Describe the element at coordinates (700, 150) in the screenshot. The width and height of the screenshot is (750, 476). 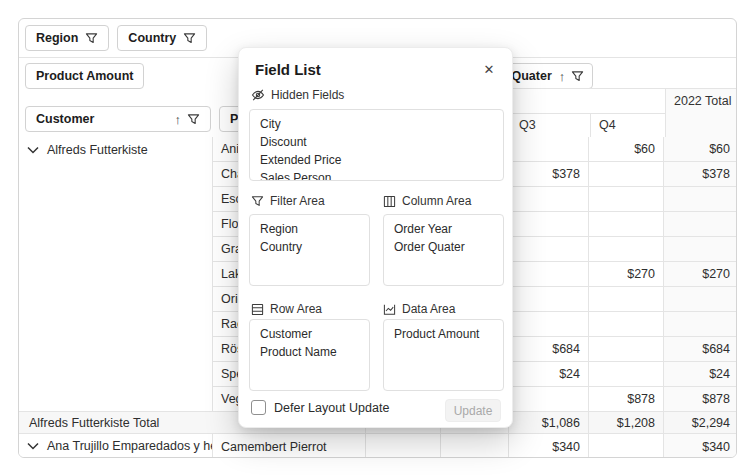
I see `total-cell: $60` at that location.